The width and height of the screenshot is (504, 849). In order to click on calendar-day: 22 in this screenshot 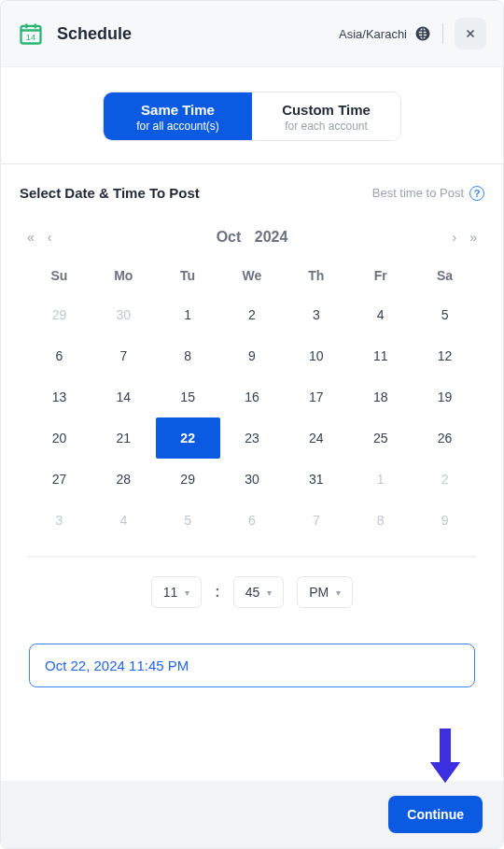, I will do `click(189, 438)`.